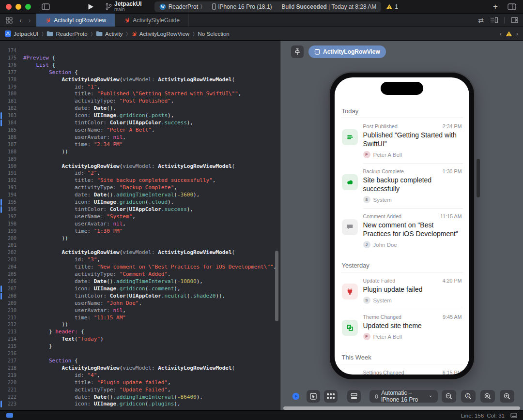 The height and width of the screenshot is (420, 523). What do you see at coordinates (140, 325) in the screenshot?
I see `code-line: 212 ))` at bounding box center [140, 325].